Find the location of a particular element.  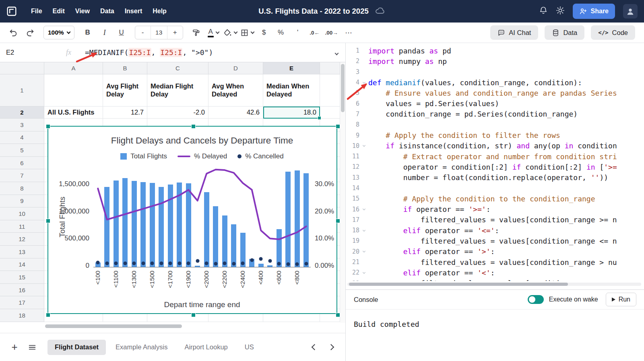

sheet-list-menu-button is located at coordinates (32, 347).